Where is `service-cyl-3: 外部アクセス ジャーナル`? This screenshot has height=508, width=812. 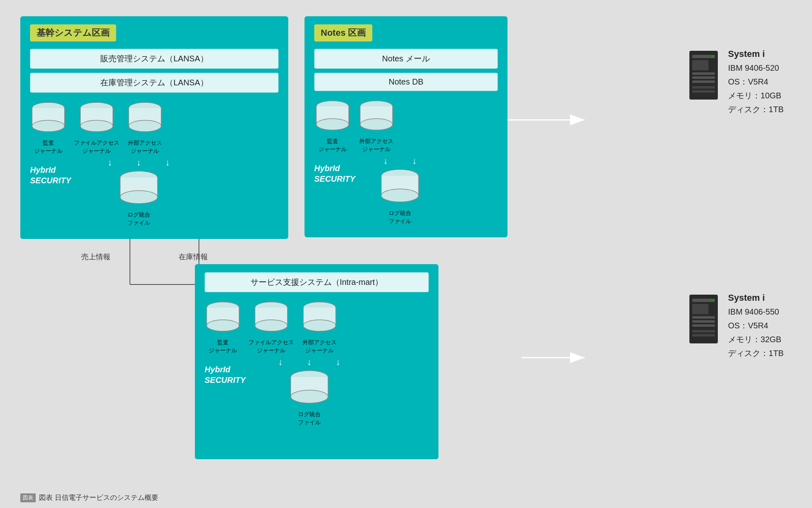
service-cyl-3: 外部アクセス ジャーナル is located at coordinates (320, 328).